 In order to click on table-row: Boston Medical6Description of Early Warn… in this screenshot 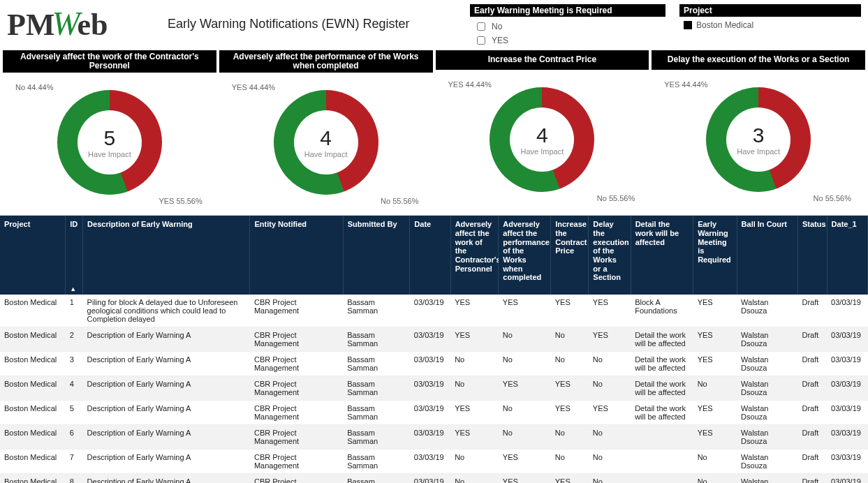, I will do `click(434, 437)`.